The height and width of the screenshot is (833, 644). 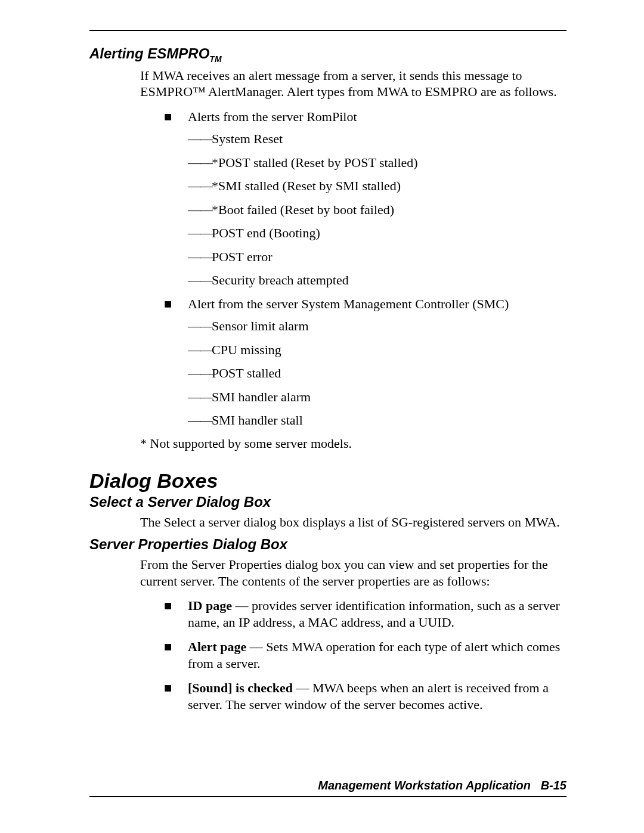 What do you see at coordinates (353, 634) in the screenshot?
I see `server-properties-body: From the Server Properties dialog box yo…` at bounding box center [353, 634].